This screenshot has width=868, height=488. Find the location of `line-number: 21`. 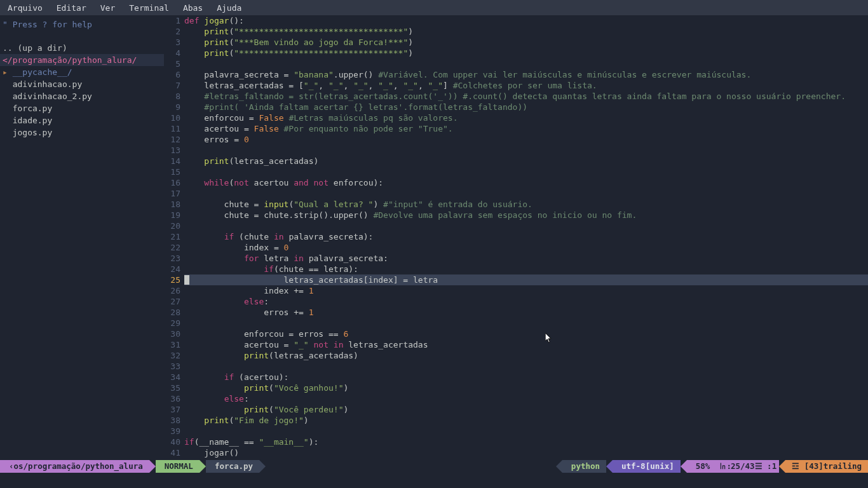

line-number: 21 is located at coordinates (172, 236).